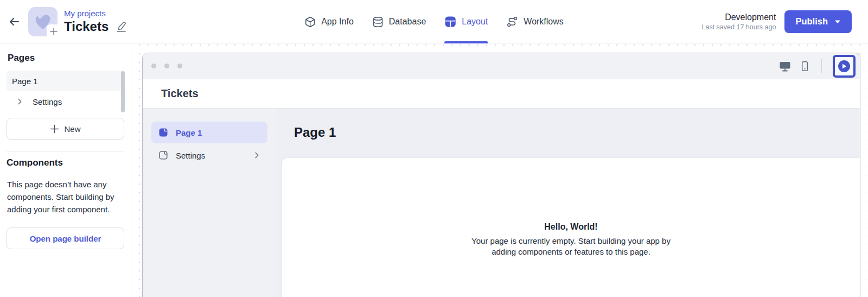  I want to click on pages-heading: Pages, so click(66, 58).